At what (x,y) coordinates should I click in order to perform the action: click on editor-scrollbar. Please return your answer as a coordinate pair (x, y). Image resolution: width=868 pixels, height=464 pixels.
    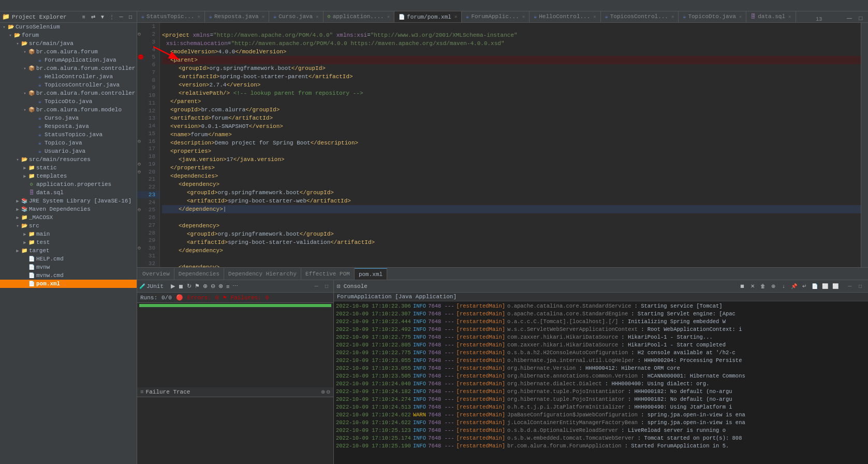
    Looking at the image, I should click on (864, 145).